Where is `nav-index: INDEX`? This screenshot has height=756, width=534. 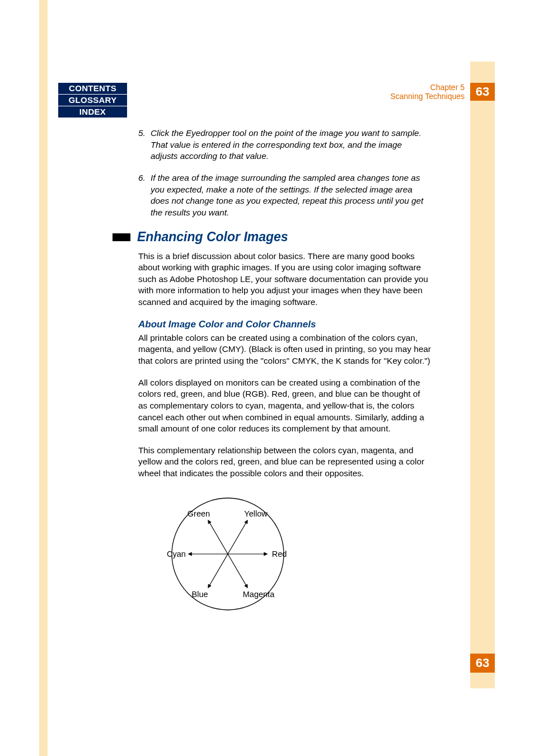 nav-index: INDEX is located at coordinates (93, 112).